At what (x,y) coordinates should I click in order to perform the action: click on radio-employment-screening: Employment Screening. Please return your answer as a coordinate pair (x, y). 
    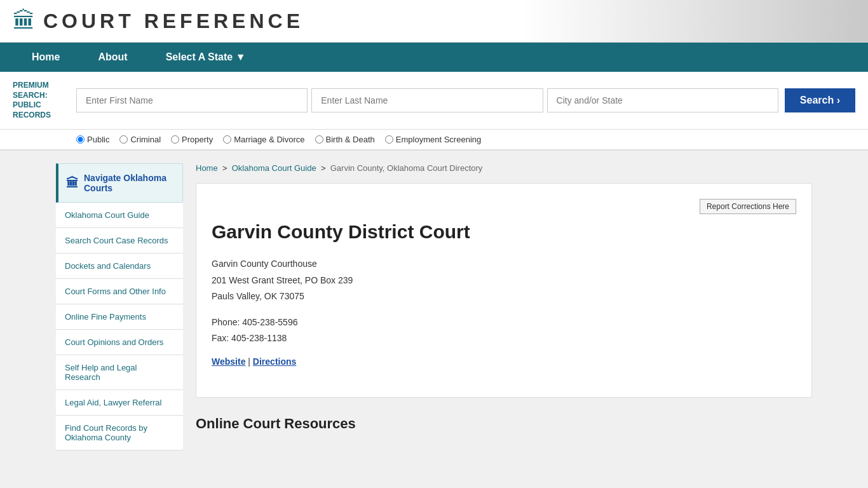
    Looking at the image, I should click on (433, 140).